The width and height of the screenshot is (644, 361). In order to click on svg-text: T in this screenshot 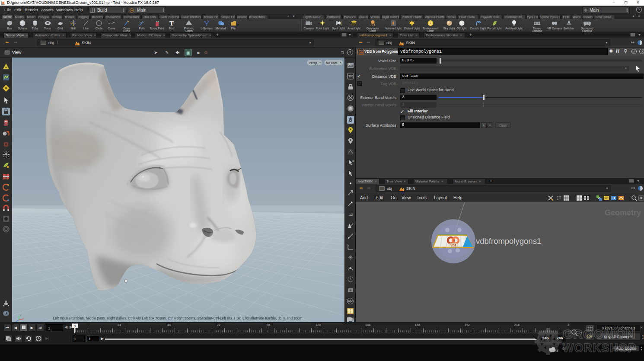, I will do `click(172, 23)`.